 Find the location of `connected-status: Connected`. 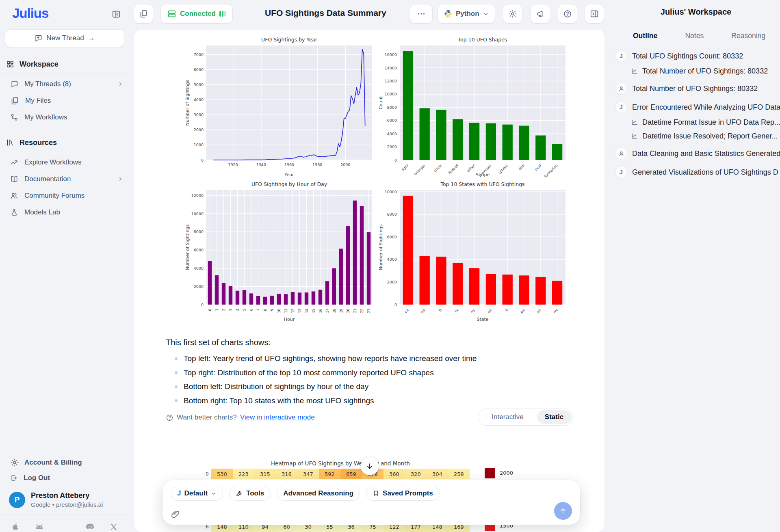

connected-status: Connected is located at coordinates (197, 14).